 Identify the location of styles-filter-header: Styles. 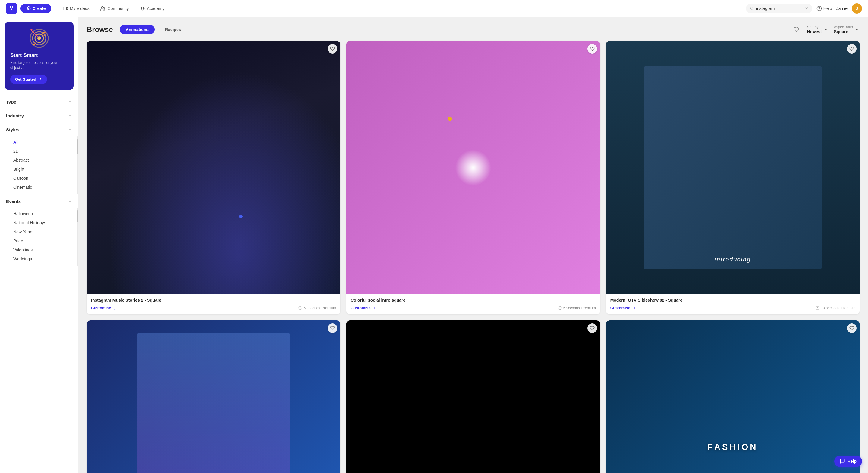
(39, 130).